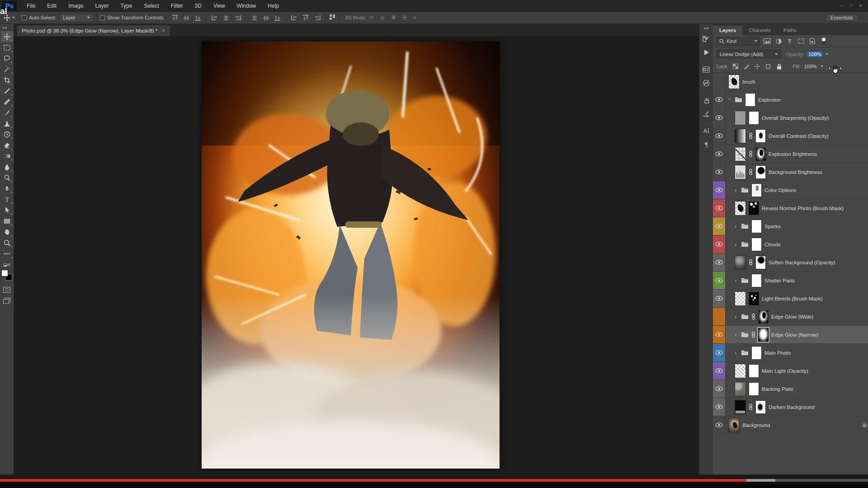 The width and height of the screenshot is (868, 488). I want to click on screen-mode-button, so click(7, 300).